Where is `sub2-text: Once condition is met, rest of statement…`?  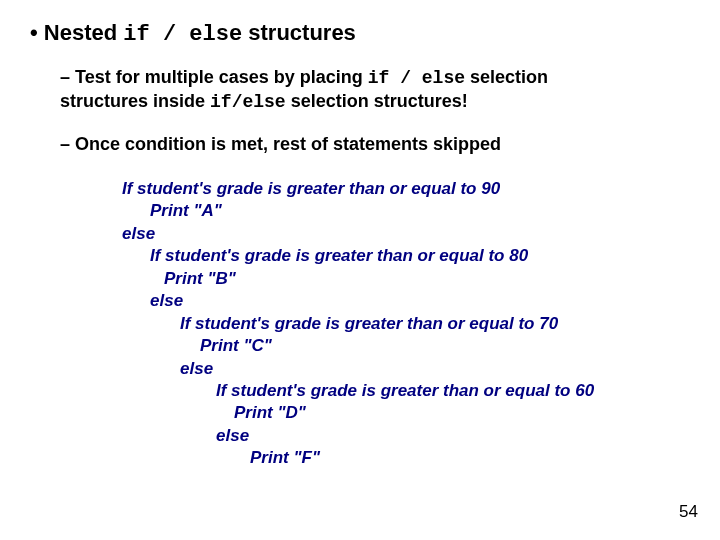 sub2-text: Once condition is met, rest of statement… is located at coordinates (286, 144).